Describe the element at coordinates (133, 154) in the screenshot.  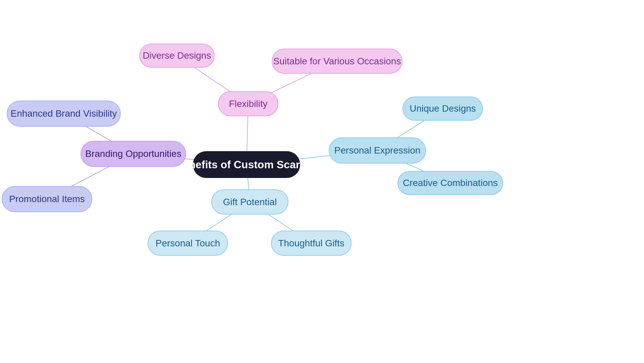
I see `branding-opportunities-node: Branding Opportunities` at that location.